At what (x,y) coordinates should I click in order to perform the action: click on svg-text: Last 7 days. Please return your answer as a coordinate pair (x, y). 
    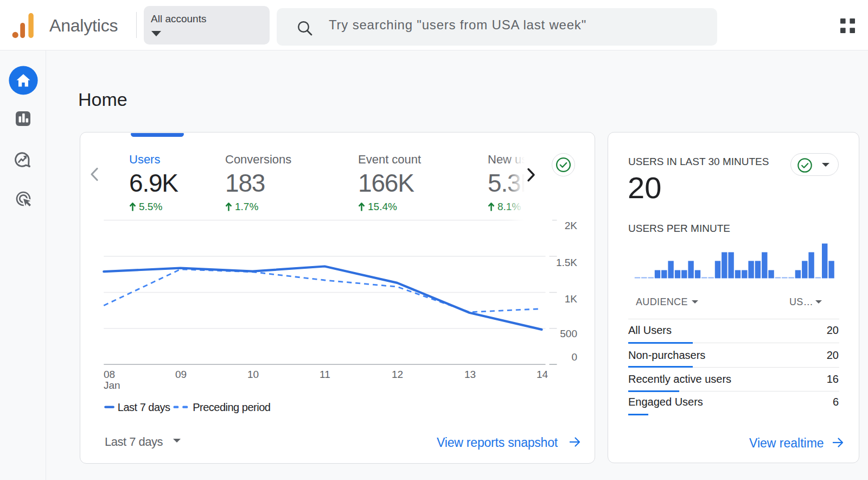
    Looking at the image, I should click on (144, 407).